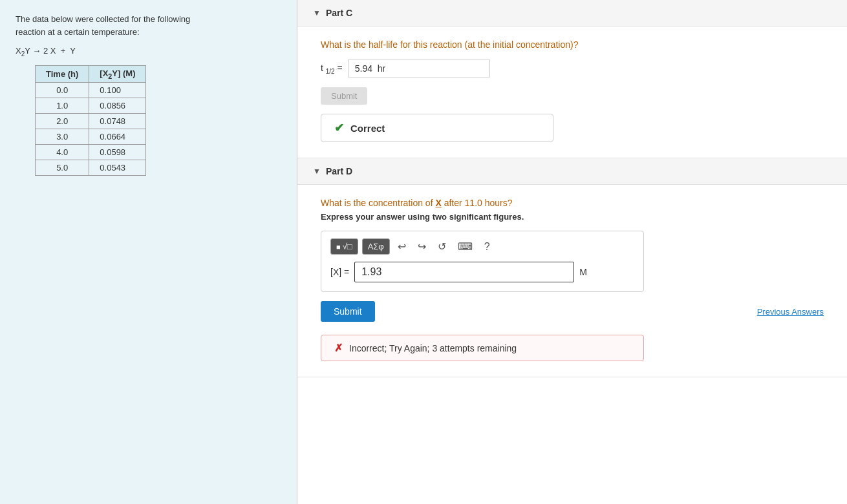 The height and width of the screenshot is (504, 847). Describe the element at coordinates (348, 311) in the screenshot. I see `part-d-submit-button: Submit` at that location.